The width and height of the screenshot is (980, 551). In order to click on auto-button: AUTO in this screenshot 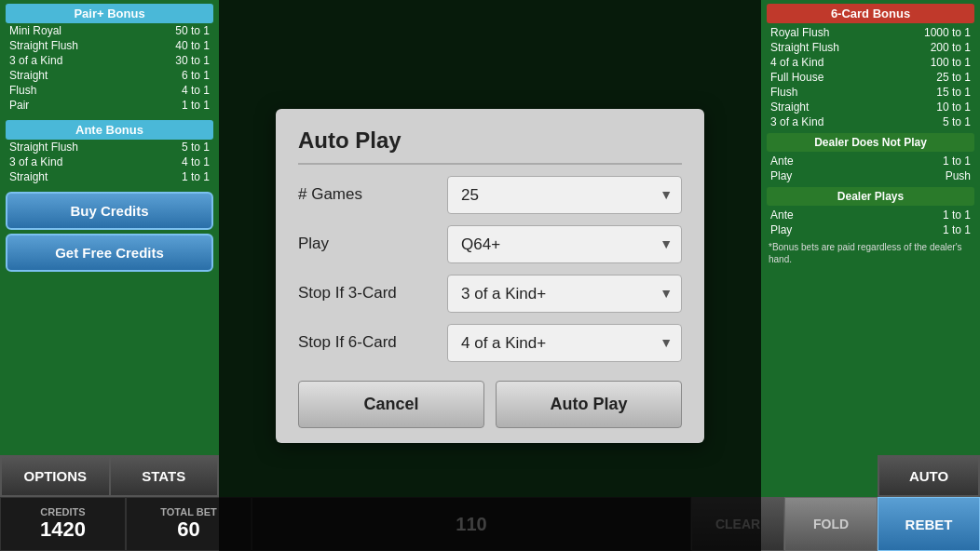, I will do `click(929, 477)`.